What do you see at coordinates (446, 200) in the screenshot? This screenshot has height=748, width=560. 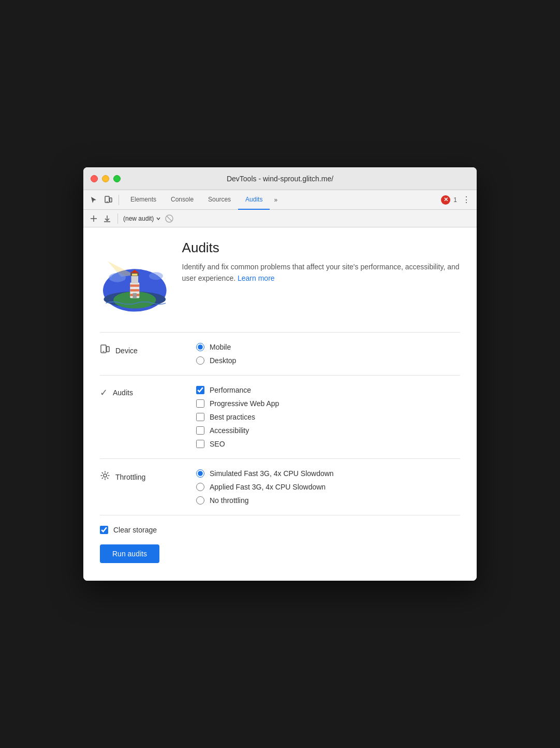 I see `error-icon: ✕` at bounding box center [446, 200].